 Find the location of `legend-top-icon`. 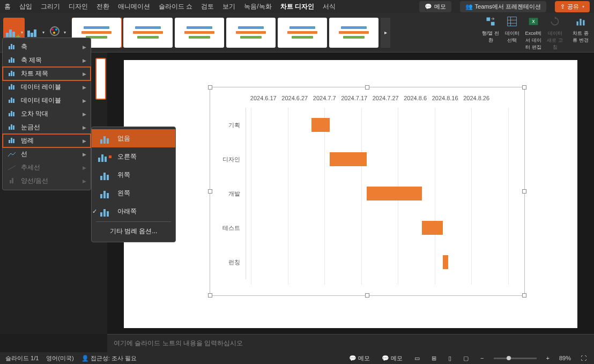

legend-top-icon is located at coordinates (105, 175).